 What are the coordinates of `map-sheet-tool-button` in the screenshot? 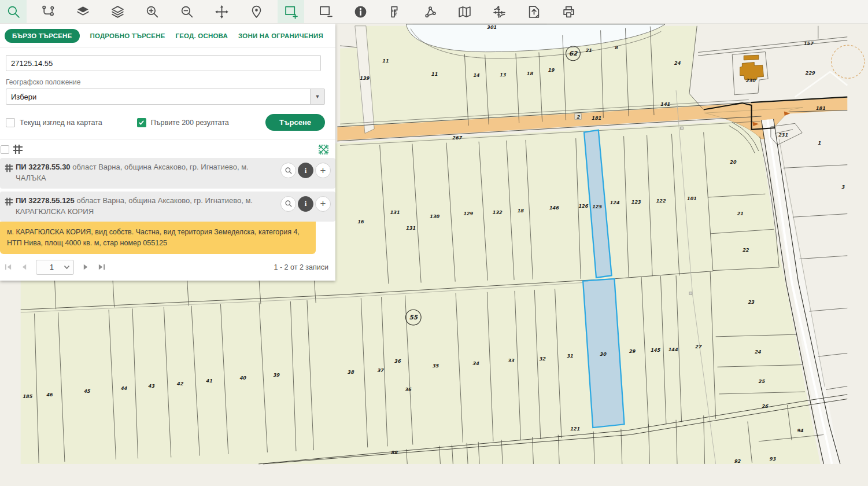 It's located at (464, 12).